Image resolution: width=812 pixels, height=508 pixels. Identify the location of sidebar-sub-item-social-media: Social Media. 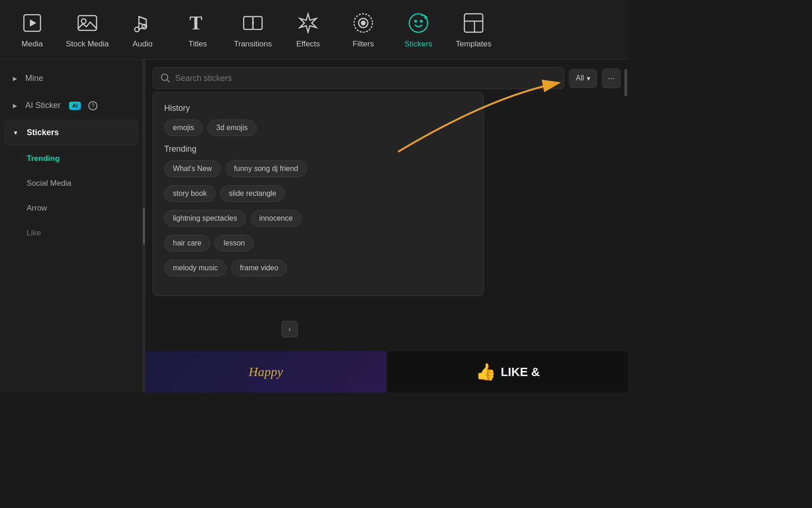
(71, 183).